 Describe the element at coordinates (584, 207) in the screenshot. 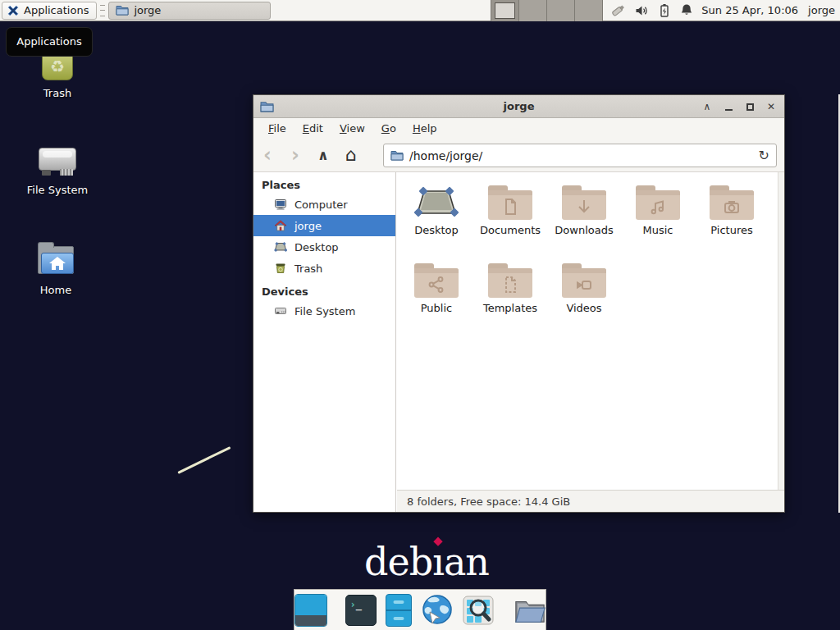

I see `downloads-emblem-icon` at that location.